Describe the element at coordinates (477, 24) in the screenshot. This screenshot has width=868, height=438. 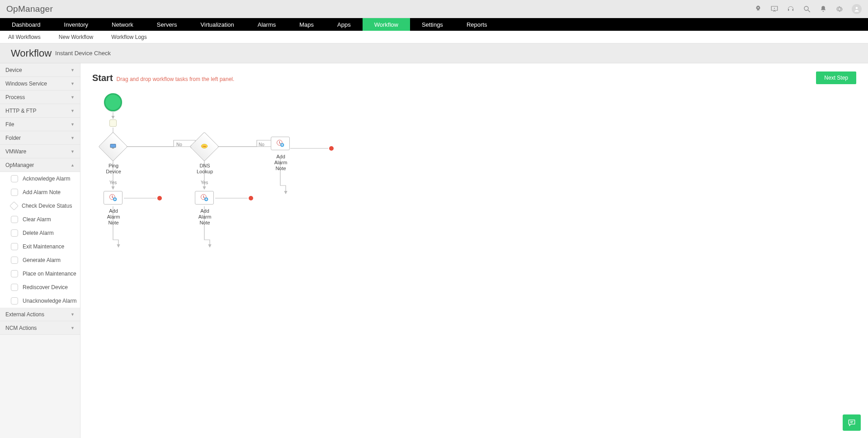
I see `nav-reports: Reports` at that location.